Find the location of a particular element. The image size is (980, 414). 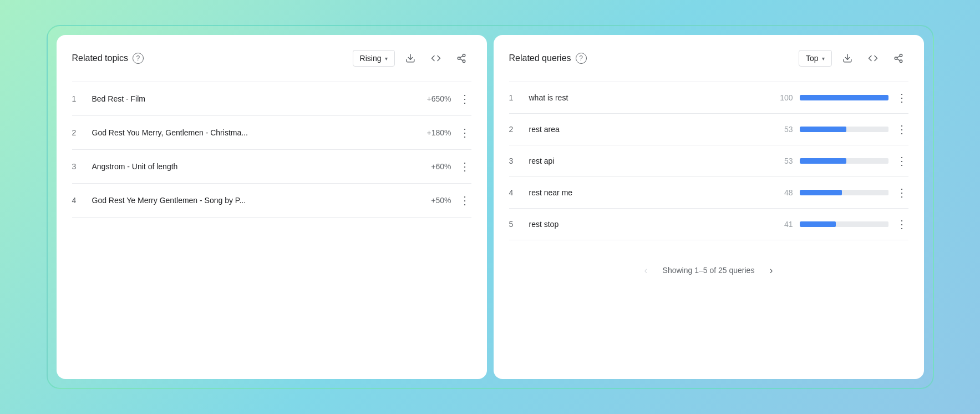

left-panel-title: Related topics is located at coordinates (100, 58).